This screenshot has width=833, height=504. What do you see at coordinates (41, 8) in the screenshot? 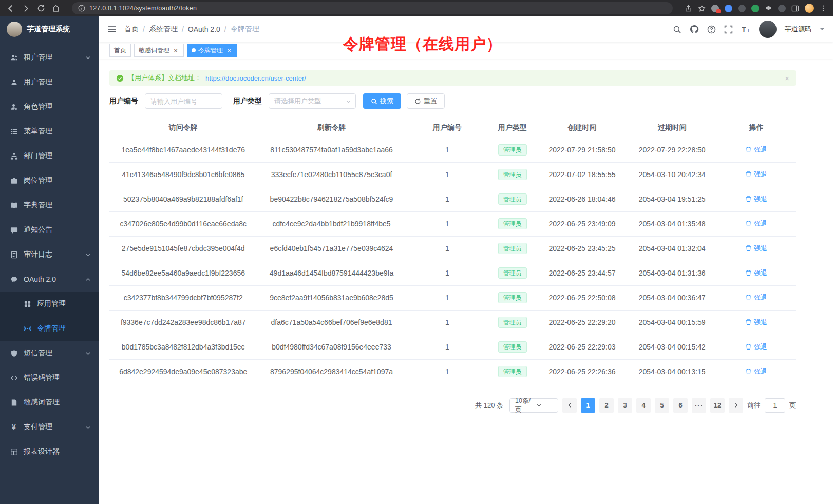
I see `reload-icon` at bounding box center [41, 8].